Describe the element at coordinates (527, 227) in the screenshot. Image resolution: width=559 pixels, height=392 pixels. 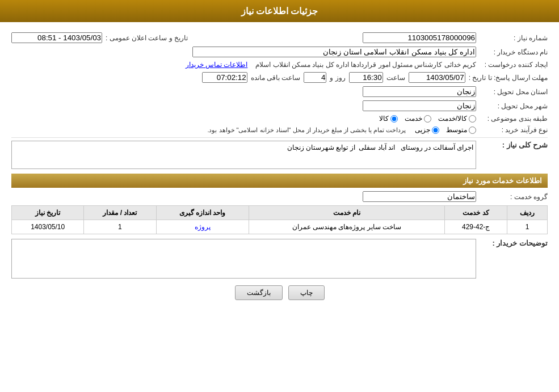
I see `cell-index: 1` at that location.